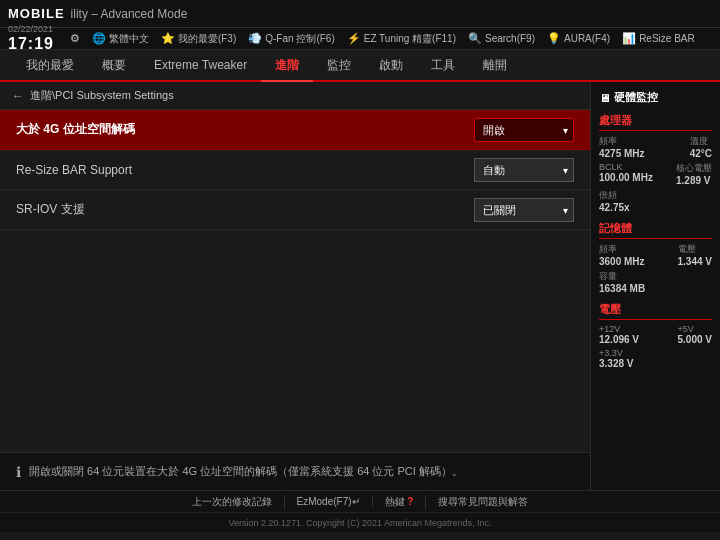  I want to click on nav-favorites: 我的最愛, so click(50, 66).